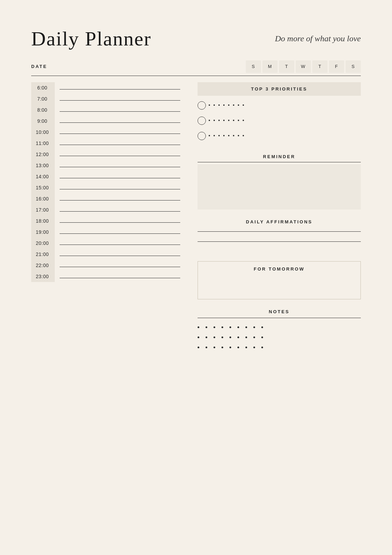 The height and width of the screenshot is (555, 392). What do you see at coordinates (279, 269) in the screenshot?
I see `tomorrow-label: FOR TOMORROW` at bounding box center [279, 269].